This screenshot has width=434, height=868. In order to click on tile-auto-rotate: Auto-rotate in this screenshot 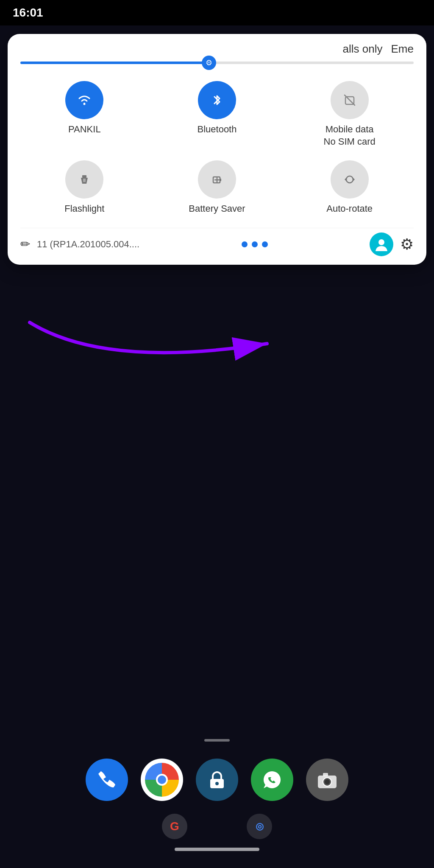, I will do `click(349, 188)`.